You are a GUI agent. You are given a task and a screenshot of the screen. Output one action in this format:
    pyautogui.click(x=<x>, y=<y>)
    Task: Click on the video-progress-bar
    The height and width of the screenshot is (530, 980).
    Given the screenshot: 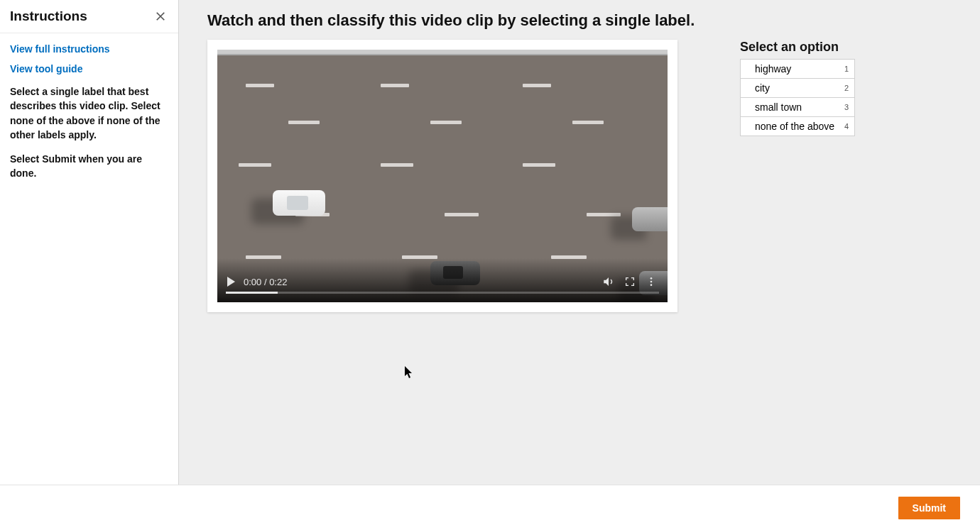 What is the action you would take?
    pyautogui.click(x=442, y=292)
    